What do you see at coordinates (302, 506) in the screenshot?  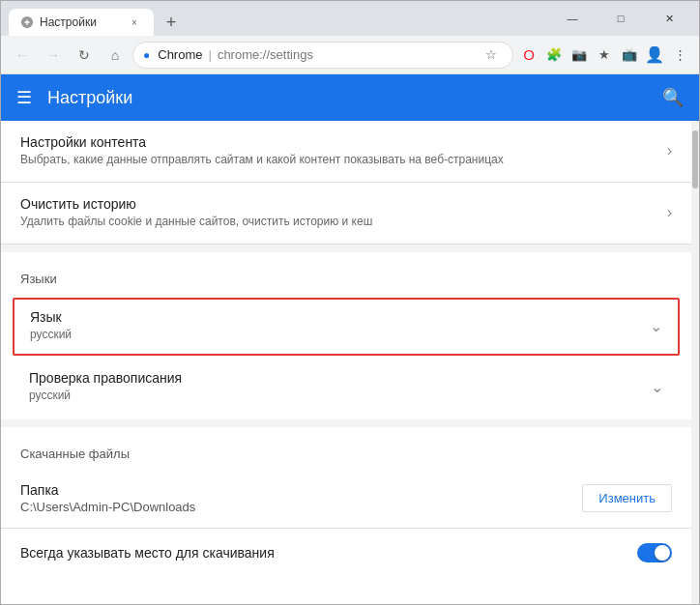 I see `folder-value: C:\Users\Admin-PC\Downloads` at bounding box center [302, 506].